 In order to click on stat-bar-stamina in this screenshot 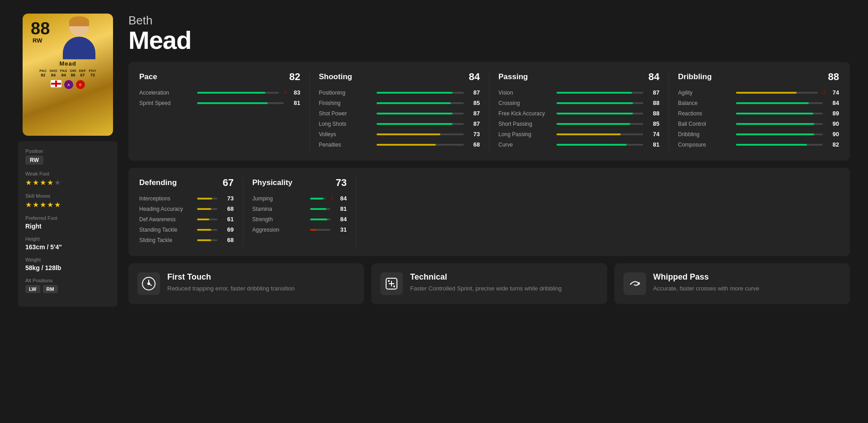, I will do `click(318, 209)`.